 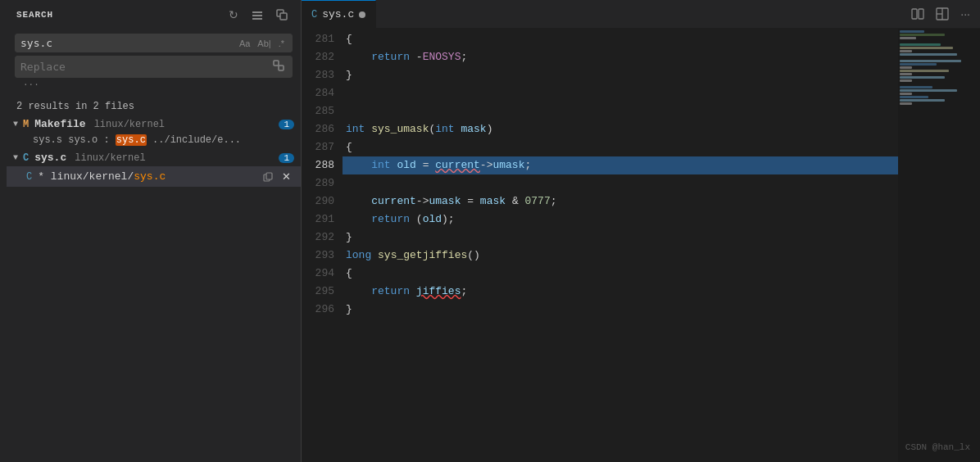 What do you see at coordinates (154, 15) in the screenshot?
I see `sidebar-header: SEARCH ↻` at bounding box center [154, 15].